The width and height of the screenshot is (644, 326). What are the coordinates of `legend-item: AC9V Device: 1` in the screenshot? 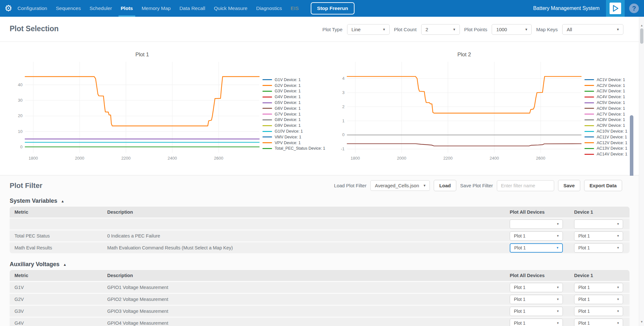 It's located at (606, 126).